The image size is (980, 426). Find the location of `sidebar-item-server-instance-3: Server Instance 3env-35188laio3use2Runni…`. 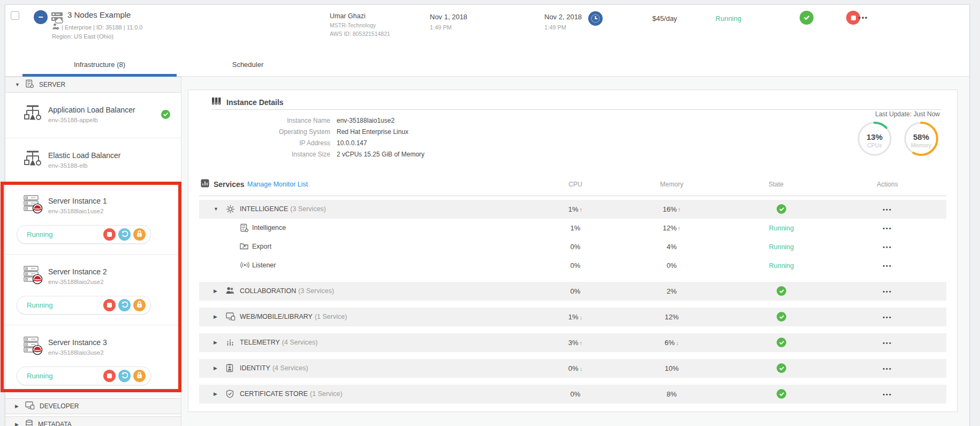

sidebar-item-server-instance-3: Server Instance 3env-35188laio3use2Runni… is located at coordinates (93, 361).